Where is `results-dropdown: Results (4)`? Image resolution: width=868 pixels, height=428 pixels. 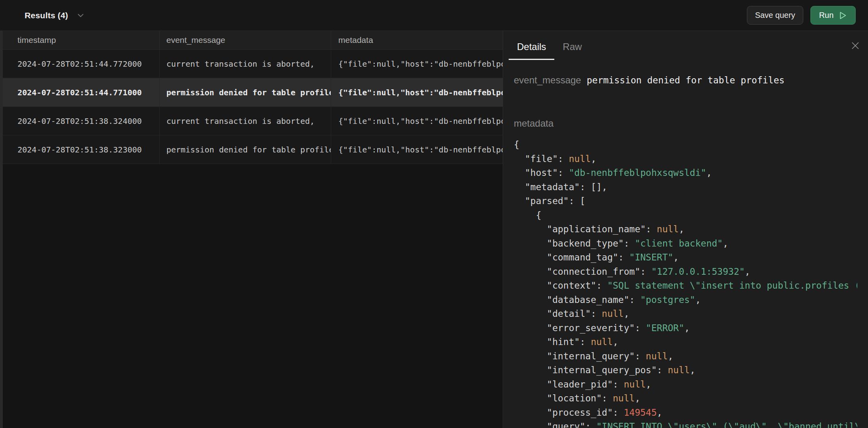
results-dropdown: Results (4) is located at coordinates (55, 15).